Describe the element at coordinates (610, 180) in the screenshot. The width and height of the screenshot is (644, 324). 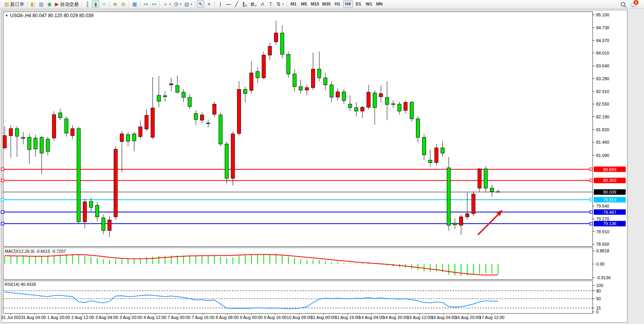
I see `svg-text: 80.369` at that location.